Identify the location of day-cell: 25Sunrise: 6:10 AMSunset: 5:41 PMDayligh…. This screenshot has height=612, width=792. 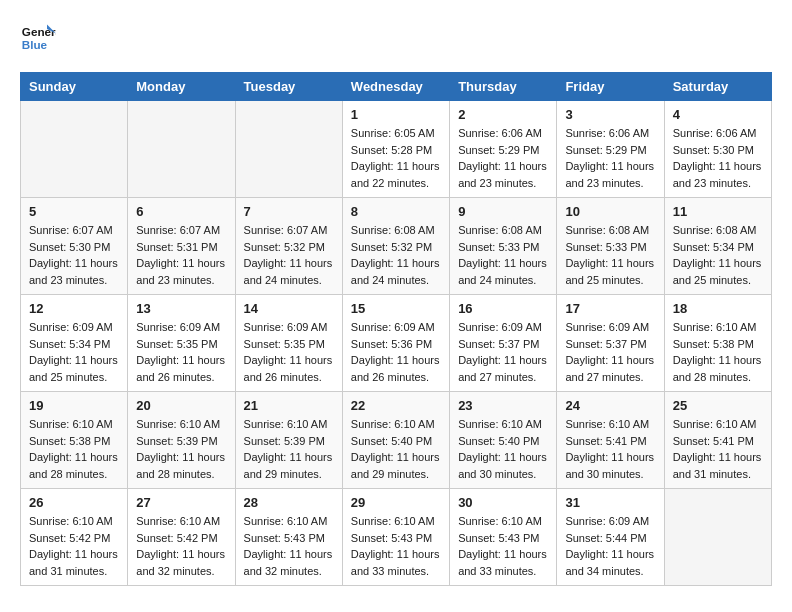
(718, 440).